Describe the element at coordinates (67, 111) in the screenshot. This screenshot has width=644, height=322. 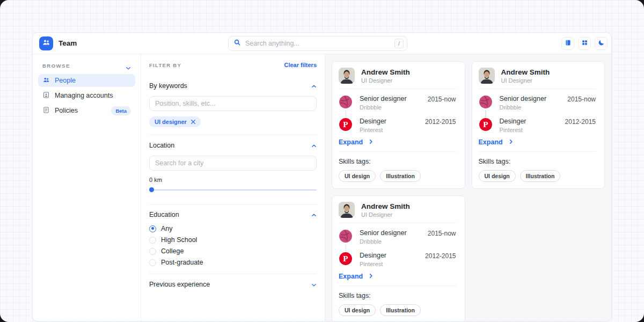
I see `sidebar-item-label: Policies` at that location.